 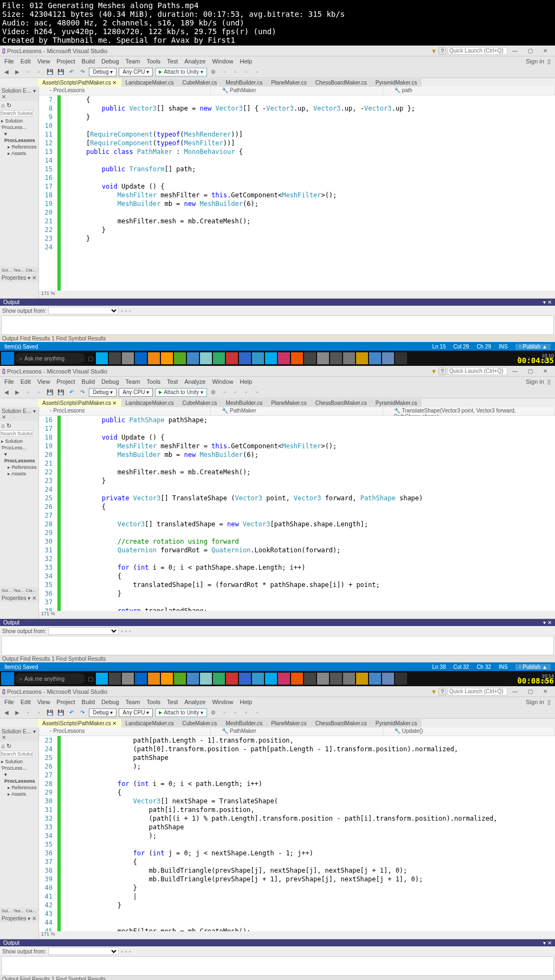 I want to click on solution-node: ▸ Solution 'ProcLess…, so click(x=20, y=765).